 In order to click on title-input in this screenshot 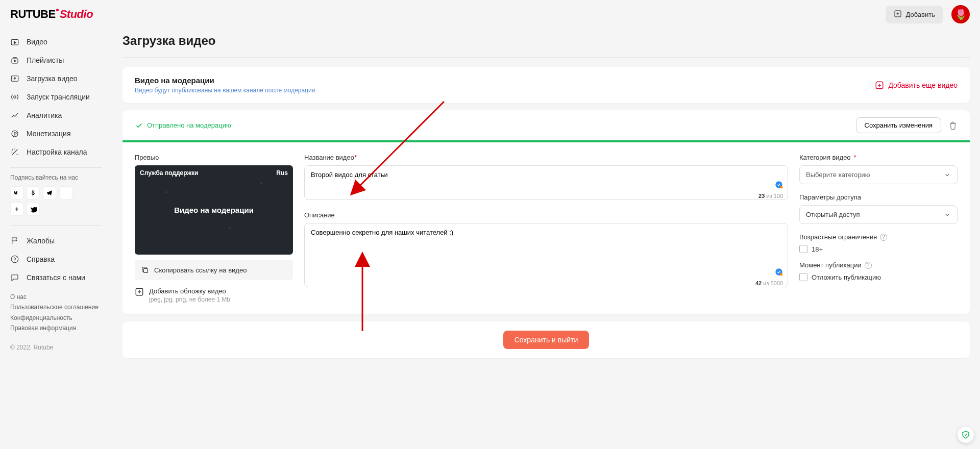, I will do `click(546, 183)`.